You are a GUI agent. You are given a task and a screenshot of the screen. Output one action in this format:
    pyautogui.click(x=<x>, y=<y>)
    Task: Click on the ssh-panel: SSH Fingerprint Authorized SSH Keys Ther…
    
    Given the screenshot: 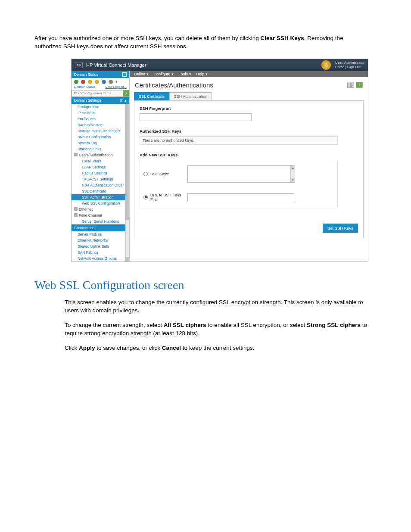 What is the action you would take?
    pyautogui.click(x=249, y=169)
    